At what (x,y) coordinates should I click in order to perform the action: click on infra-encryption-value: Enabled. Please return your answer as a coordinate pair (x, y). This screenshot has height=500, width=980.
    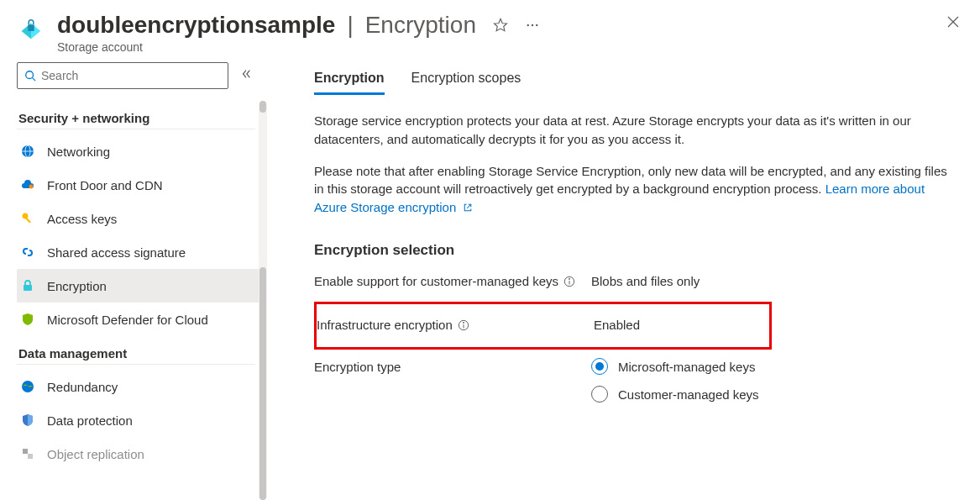
    Looking at the image, I should click on (682, 324).